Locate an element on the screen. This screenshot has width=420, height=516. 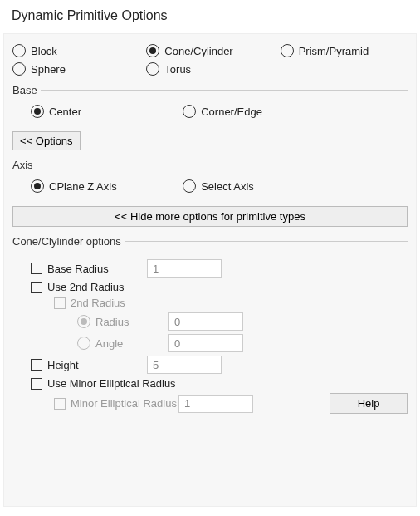
shape-row-1: Block Cone/Cylinder Prism/Pyramid is located at coordinates (210, 51).